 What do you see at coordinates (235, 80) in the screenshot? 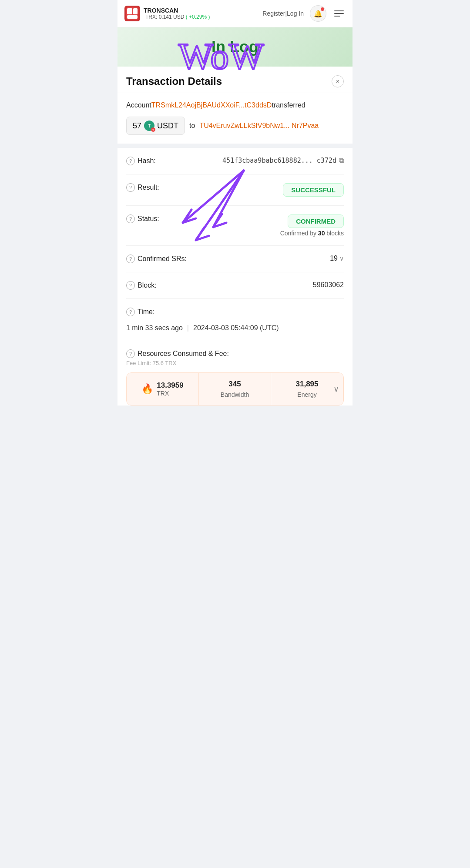
I see `page-title-bar: Transaction Details ×` at bounding box center [235, 80].